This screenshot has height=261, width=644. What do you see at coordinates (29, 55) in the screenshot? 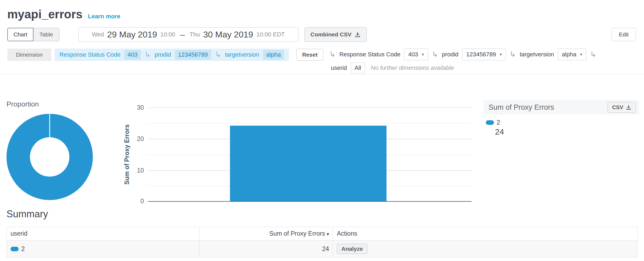
I see `dimension-label: Dimension` at bounding box center [29, 55].